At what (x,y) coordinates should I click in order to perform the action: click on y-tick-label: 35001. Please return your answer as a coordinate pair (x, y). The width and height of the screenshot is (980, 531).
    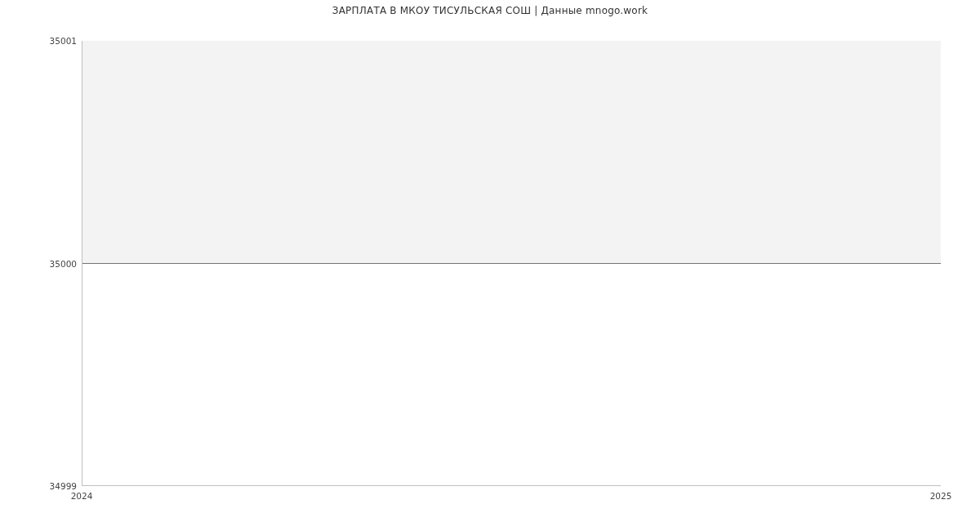
    Looking at the image, I should click on (40, 41).